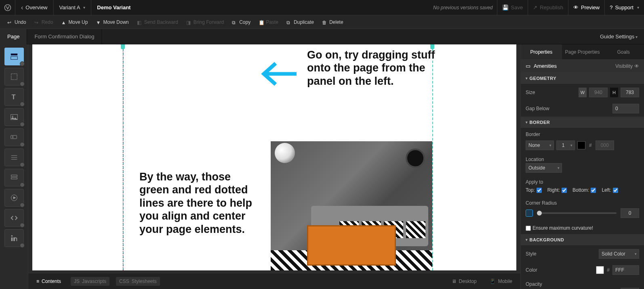 The height and width of the screenshot is (289, 644). I want to click on js-icon: JS, so click(77, 281).